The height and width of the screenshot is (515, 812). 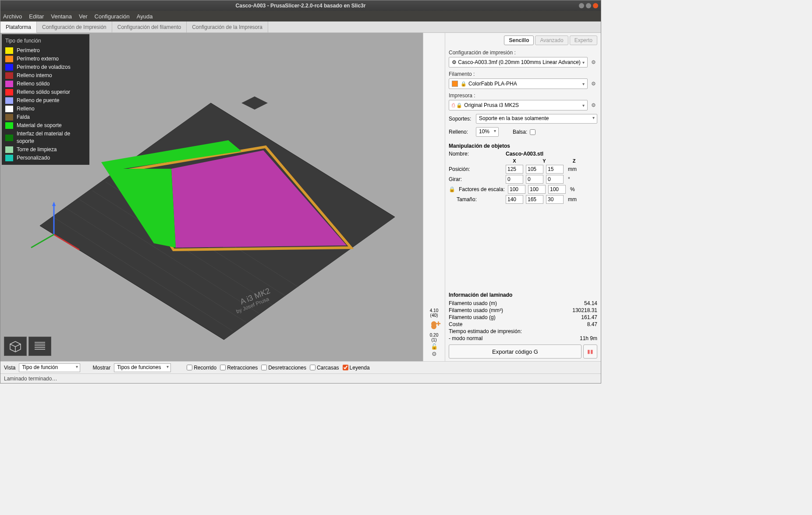 I want to click on menu-archivo: Archivo, so click(x=12, y=17).